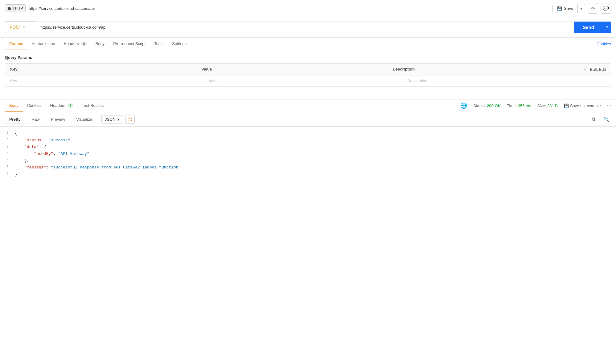  What do you see at coordinates (308, 168) in the screenshot?
I see `json-line-6: 6 "message": "successful response from A…` at bounding box center [308, 168].